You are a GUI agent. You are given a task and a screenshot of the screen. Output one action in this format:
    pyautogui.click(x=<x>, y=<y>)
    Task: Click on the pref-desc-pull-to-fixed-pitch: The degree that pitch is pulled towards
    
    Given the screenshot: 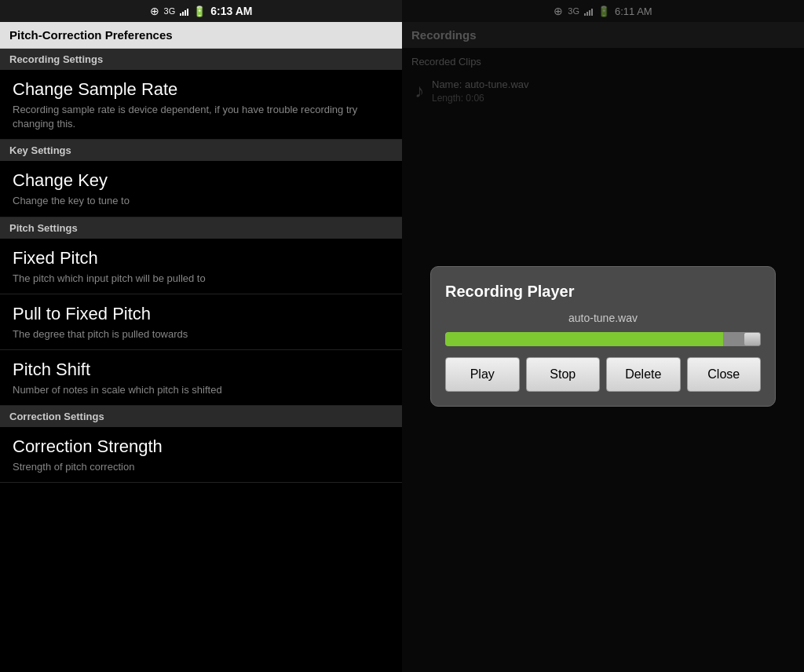 What is the action you would take?
    pyautogui.click(x=201, y=334)
    